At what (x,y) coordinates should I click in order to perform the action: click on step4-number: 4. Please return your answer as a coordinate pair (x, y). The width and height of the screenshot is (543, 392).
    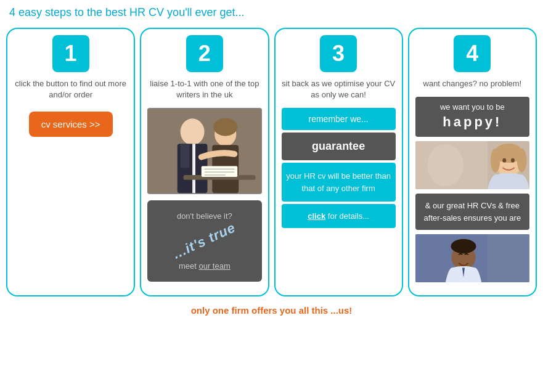
    Looking at the image, I should click on (472, 54).